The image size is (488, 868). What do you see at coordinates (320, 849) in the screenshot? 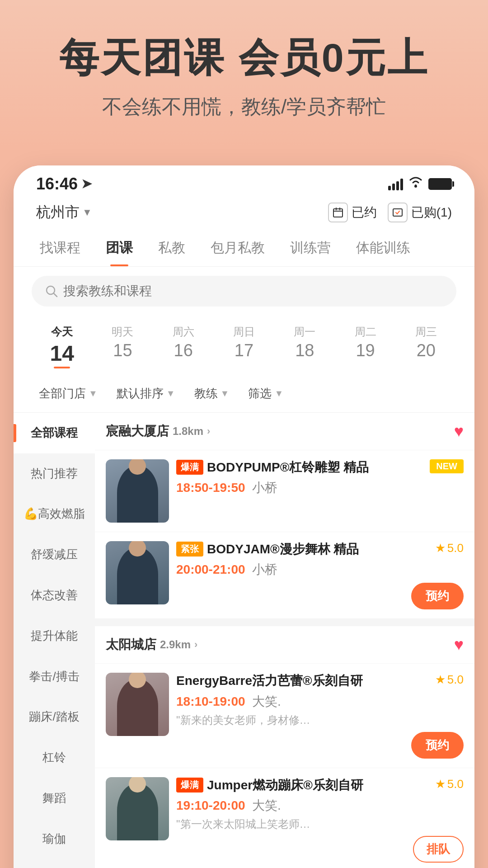
I see `course-action-4: 排队` at bounding box center [320, 849].